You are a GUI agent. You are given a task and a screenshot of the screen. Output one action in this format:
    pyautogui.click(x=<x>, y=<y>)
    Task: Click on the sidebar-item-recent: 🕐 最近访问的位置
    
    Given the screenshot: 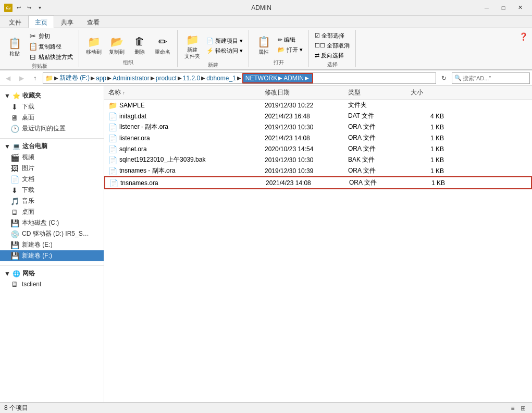 What is the action you would take?
    pyautogui.click(x=52, y=128)
    